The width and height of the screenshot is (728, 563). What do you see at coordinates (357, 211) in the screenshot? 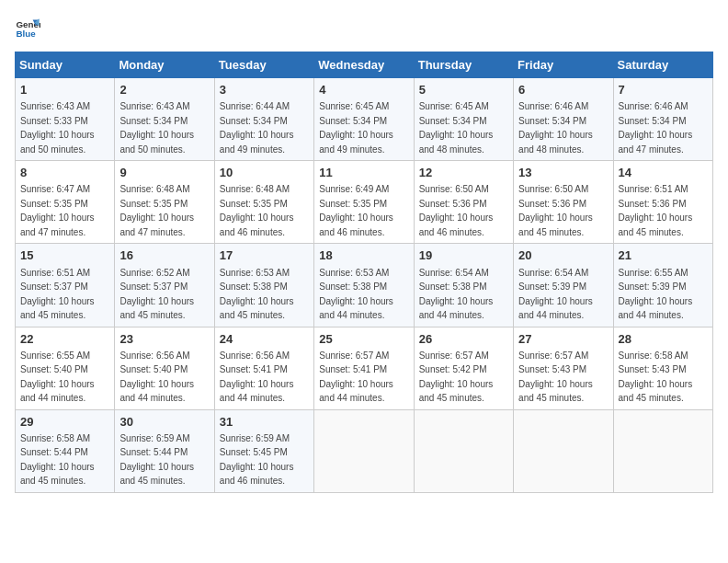
I see `day-info: Sunrise: 6:49 AMSunset: 5:35 PMDaylight:…` at bounding box center [357, 211].